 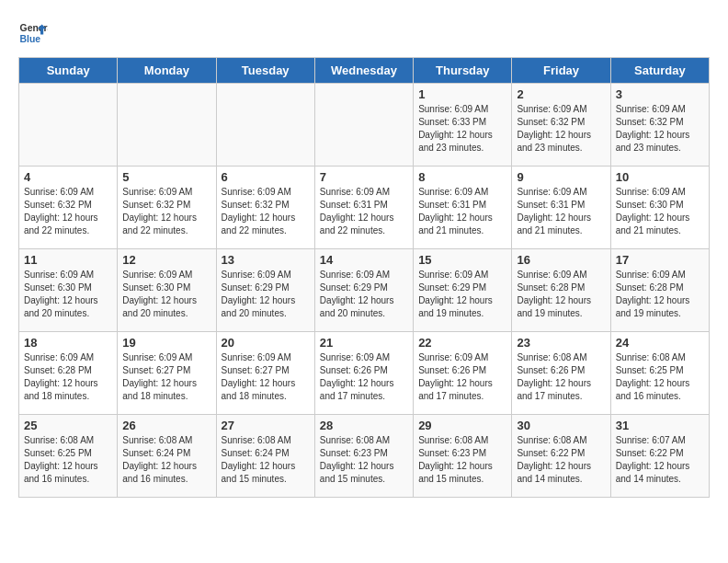 What do you see at coordinates (364, 71) in the screenshot?
I see `day-header-wednesday: Wednesday` at bounding box center [364, 71].